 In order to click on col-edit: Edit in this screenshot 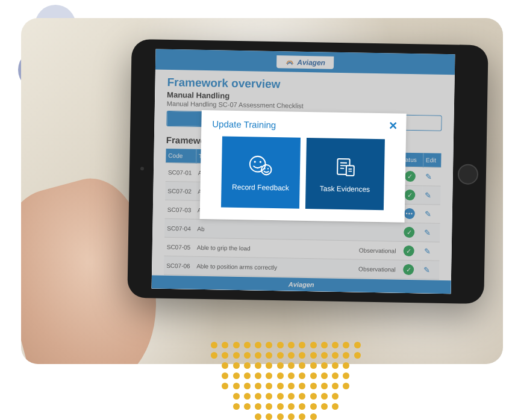, I will do `click(432, 160)`.